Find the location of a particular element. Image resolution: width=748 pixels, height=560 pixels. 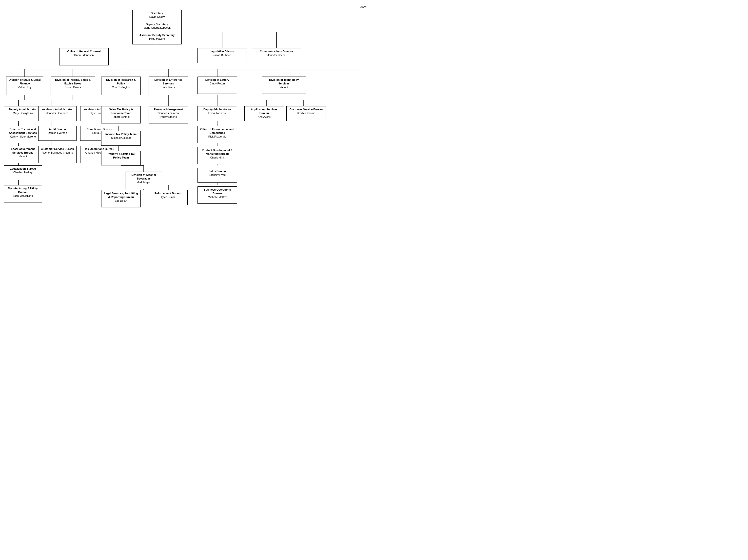

deputy-admin-kevin-box: Deputy Administrator Kevin Kaminski is located at coordinates (217, 114).